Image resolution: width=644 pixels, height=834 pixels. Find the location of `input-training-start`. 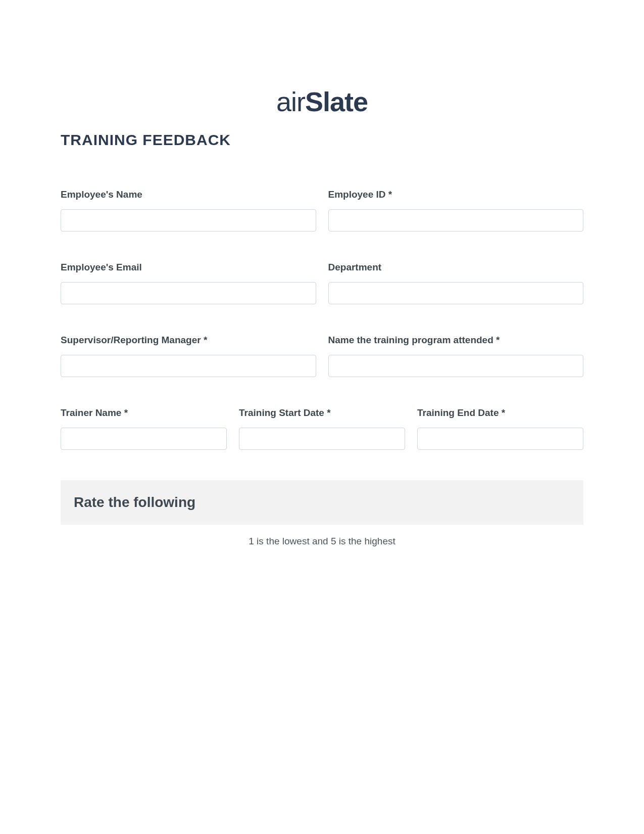

input-training-start is located at coordinates (322, 439).